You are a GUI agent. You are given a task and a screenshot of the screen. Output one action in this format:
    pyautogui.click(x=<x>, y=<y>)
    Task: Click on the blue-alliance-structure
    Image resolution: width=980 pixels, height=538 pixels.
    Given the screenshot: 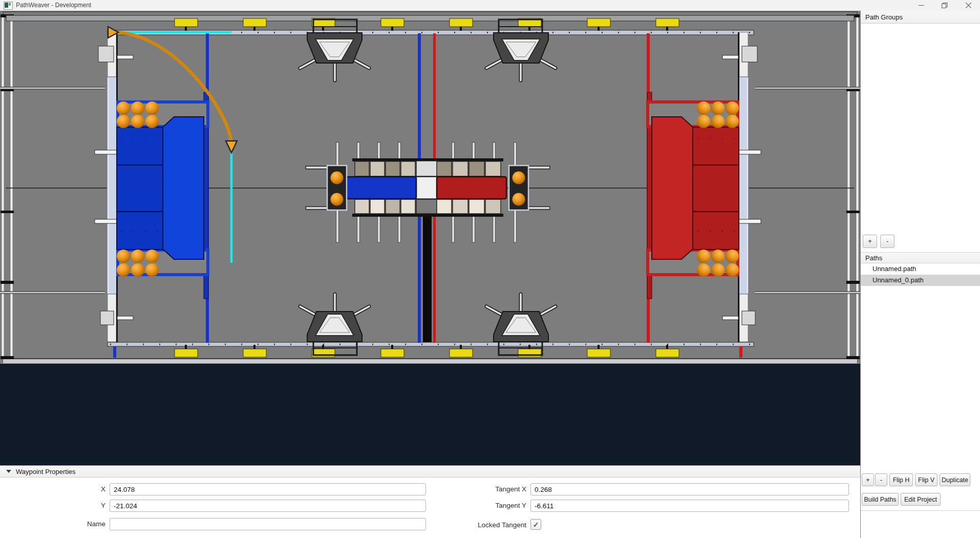 What is the action you would take?
    pyautogui.click(x=163, y=196)
    